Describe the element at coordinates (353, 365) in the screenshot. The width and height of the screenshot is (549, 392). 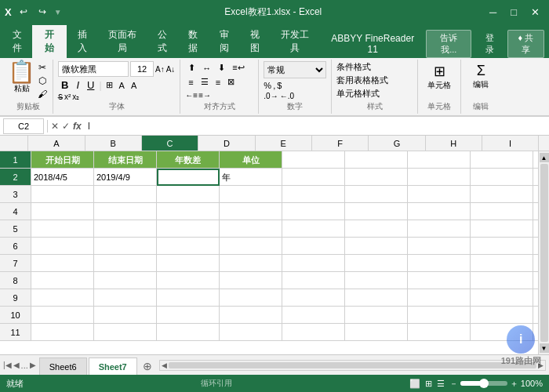
I see `h-scroll-thumb` at that location.